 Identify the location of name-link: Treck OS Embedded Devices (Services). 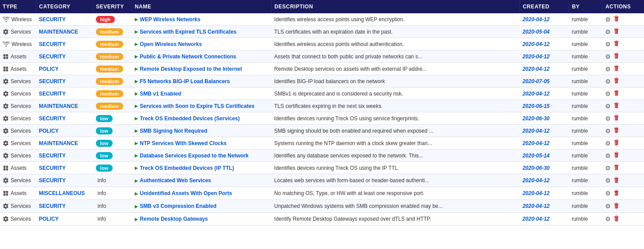
(190, 119).